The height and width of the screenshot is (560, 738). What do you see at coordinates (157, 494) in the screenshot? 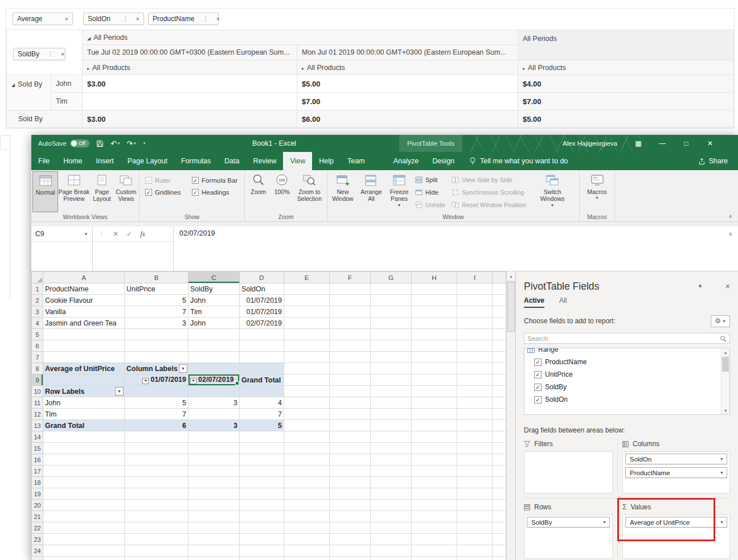
I see `cell-B19` at bounding box center [157, 494].